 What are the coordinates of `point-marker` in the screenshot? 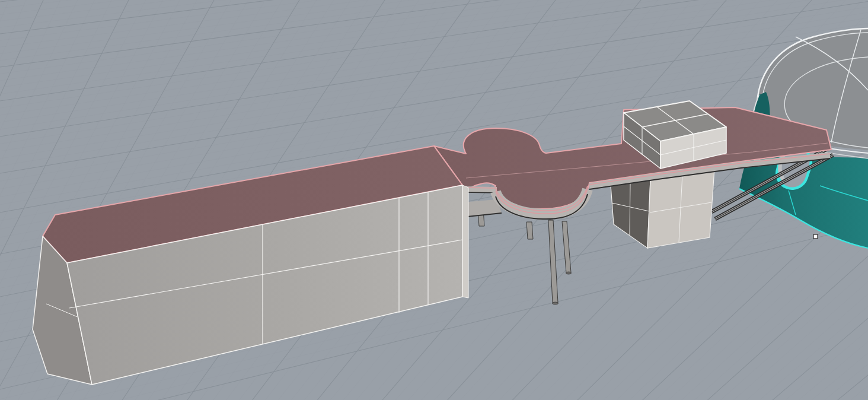 It's located at (816, 236).